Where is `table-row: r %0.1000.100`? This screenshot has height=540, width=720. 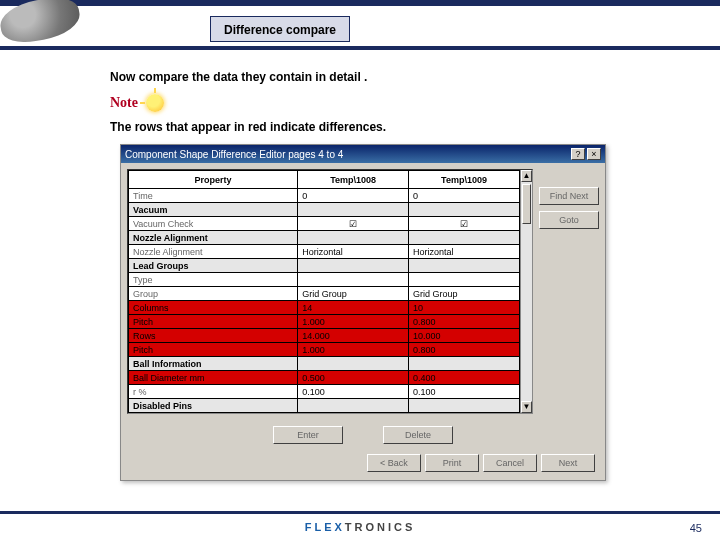
table-row: r %0.1000.100 is located at coordinates (324, 392).